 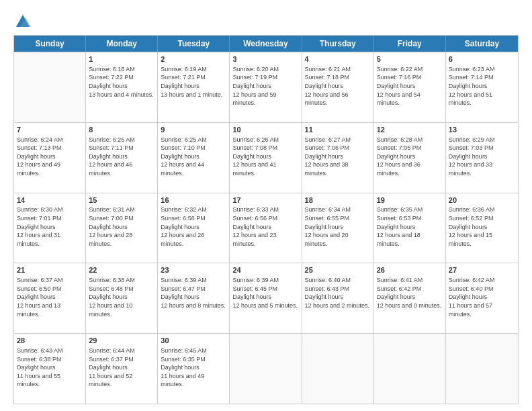 I want to click on day-number: 7, so click(x=50, y=130).